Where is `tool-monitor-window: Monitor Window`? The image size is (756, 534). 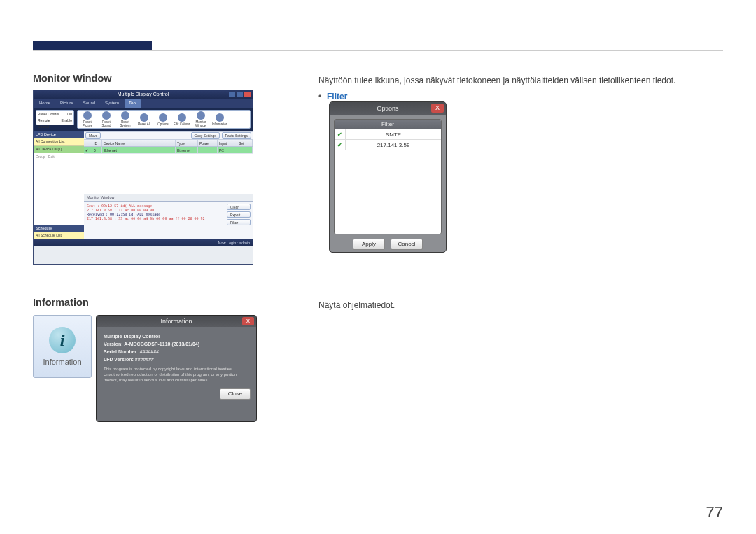
tool-monitor-window: Monitor Window is located at coordinates (201, 119).